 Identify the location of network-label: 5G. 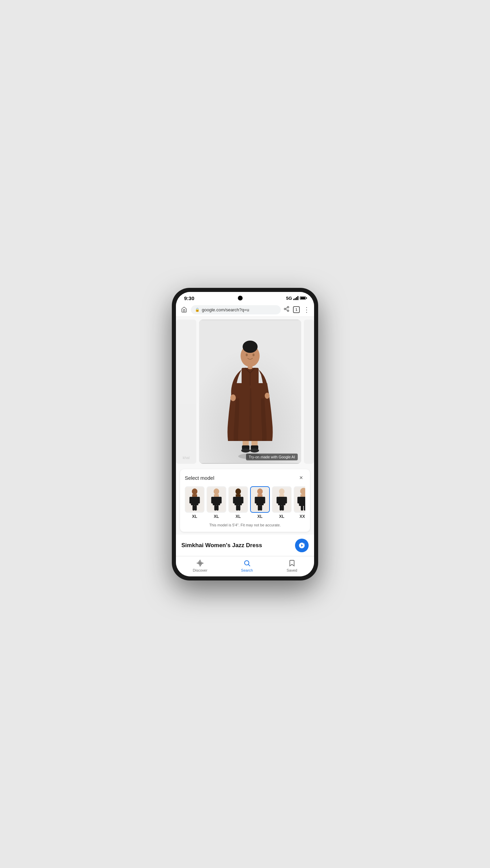
(289, 298).